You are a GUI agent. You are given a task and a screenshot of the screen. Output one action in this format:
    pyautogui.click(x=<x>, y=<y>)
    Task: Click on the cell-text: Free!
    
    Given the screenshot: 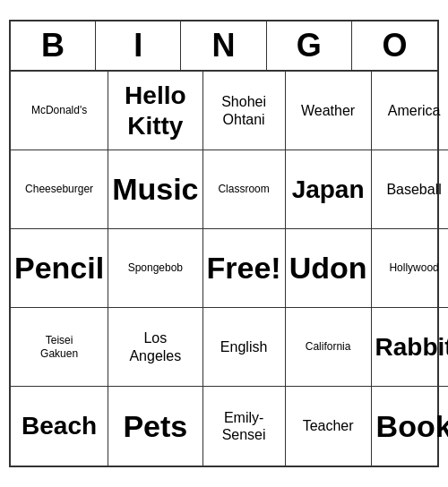 What is the action you would take?
    pyautogui.click(x=244, y=269)
    